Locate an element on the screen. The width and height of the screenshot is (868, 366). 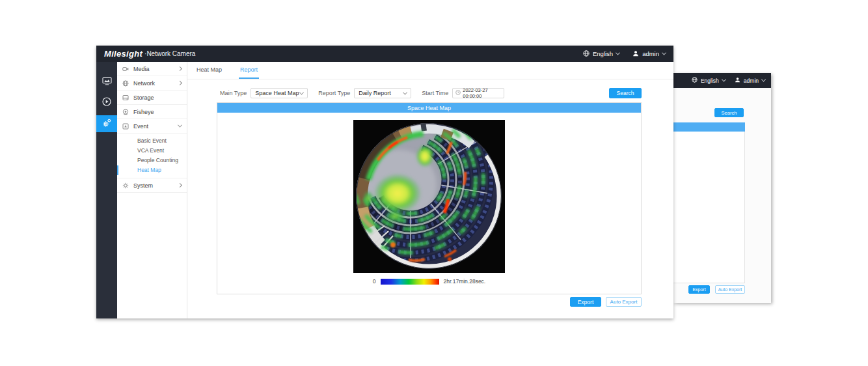
mode-rail is located at coordinates (107, 190).